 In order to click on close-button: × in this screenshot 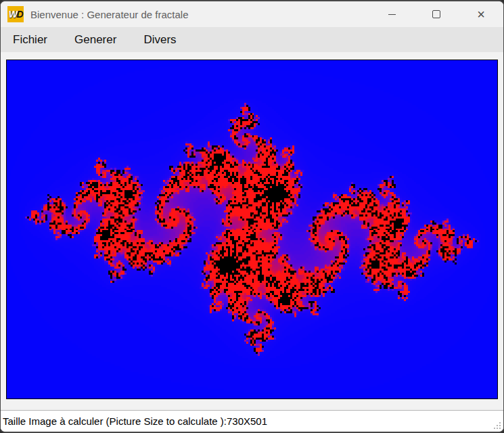, I will do `click(481, 14)`.